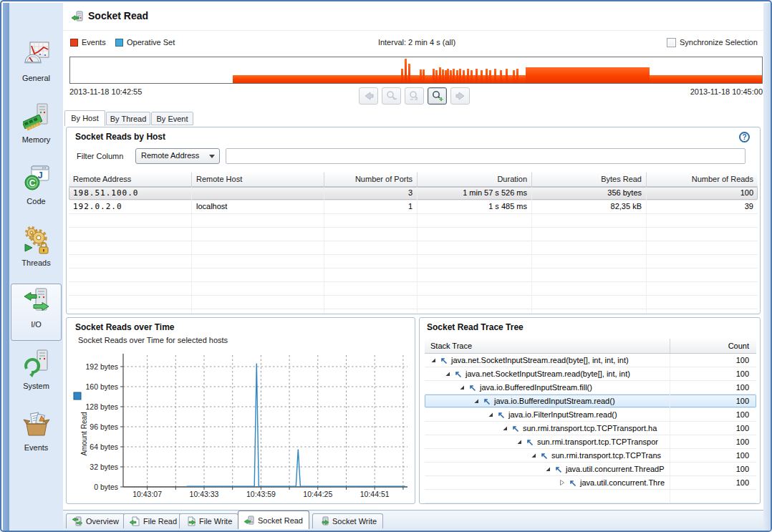  What do you see at coordinates (348, 521) in the screenshot?
I see `tab-socket-write: Socket Write` at bounding box center [348, 521].